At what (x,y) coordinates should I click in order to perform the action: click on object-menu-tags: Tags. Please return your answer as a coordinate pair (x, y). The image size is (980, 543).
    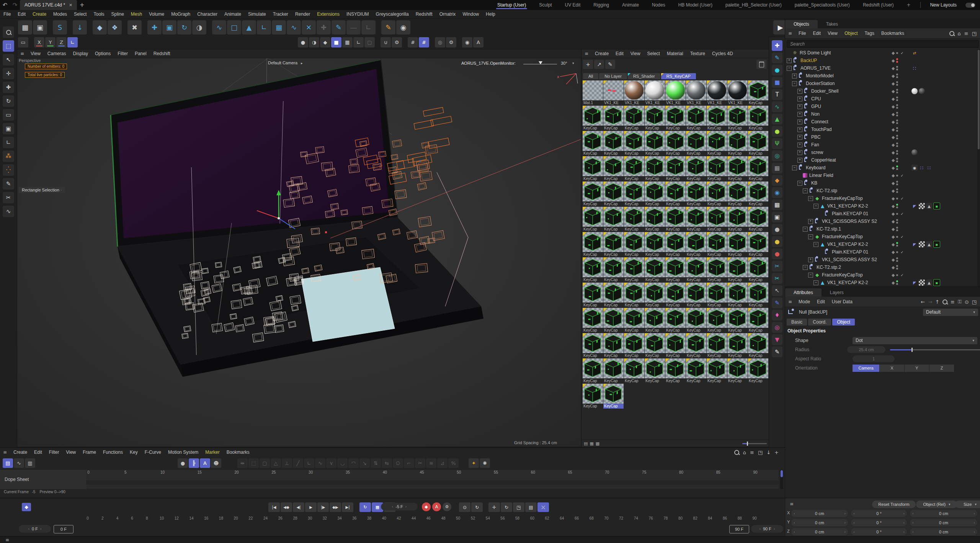
    Looking at the image, I should click on (870, 33).